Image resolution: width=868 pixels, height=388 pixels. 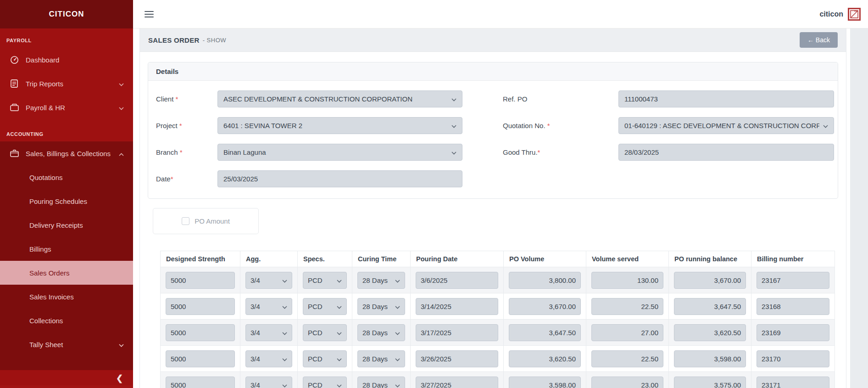 What do you see at coordinates (710, 359) in the screenshot?
I see `po-running-balance-input: 3,598.00` at bounding box center [710, 359].